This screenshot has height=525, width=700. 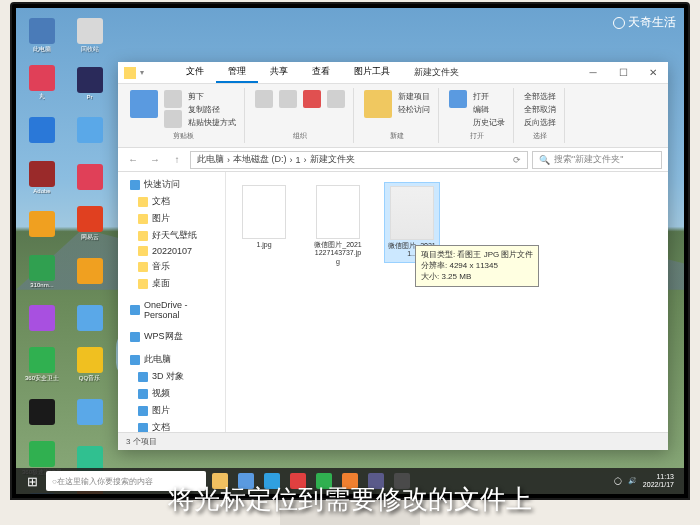 I want to click on search-input: 🔍搜索"新建文件夹", so click(x=597, y=160).